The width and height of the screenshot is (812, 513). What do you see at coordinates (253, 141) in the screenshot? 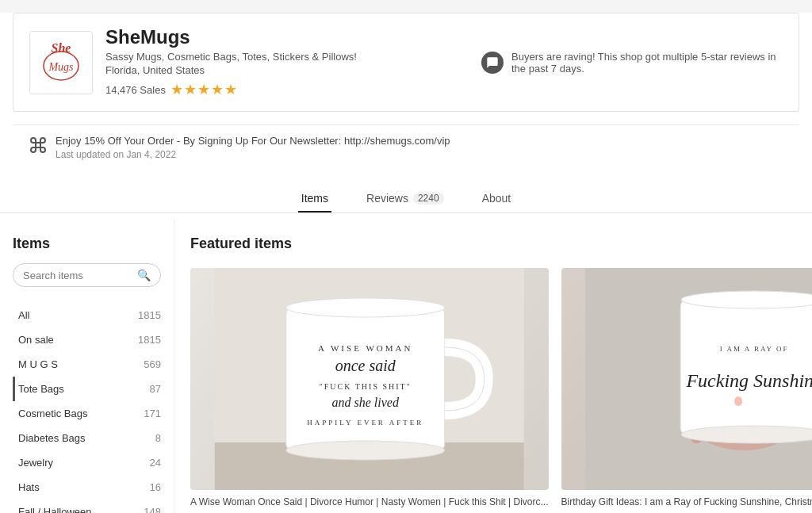
I see `announcement-text: Enjoy 15% Off Your Order - By Signing Up…` at bounding box center [253, 141].